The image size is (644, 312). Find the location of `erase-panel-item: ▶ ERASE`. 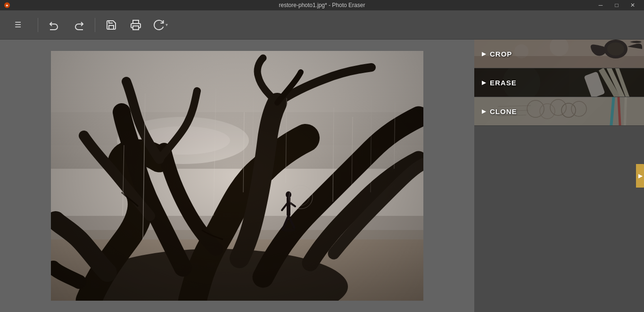

erase-panel-item: ▶ ERASE is located at coordinates (559, 83).